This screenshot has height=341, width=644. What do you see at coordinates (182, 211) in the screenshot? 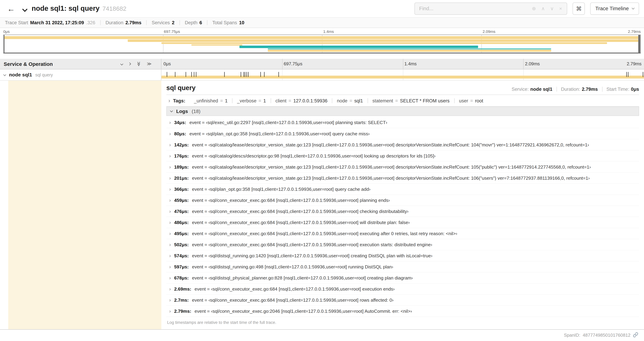
I see `log-time: 476μs:` at bounding box center [182, 211].